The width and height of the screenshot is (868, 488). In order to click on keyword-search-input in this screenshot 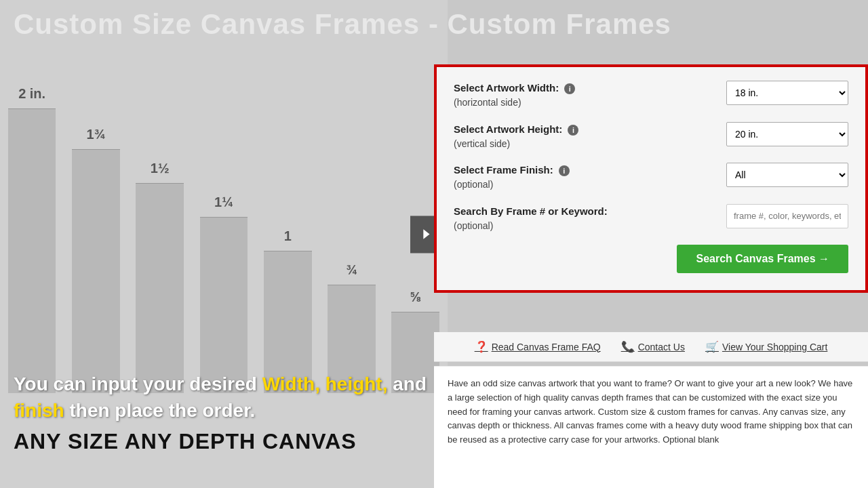, I will do `click(787, 216)`.